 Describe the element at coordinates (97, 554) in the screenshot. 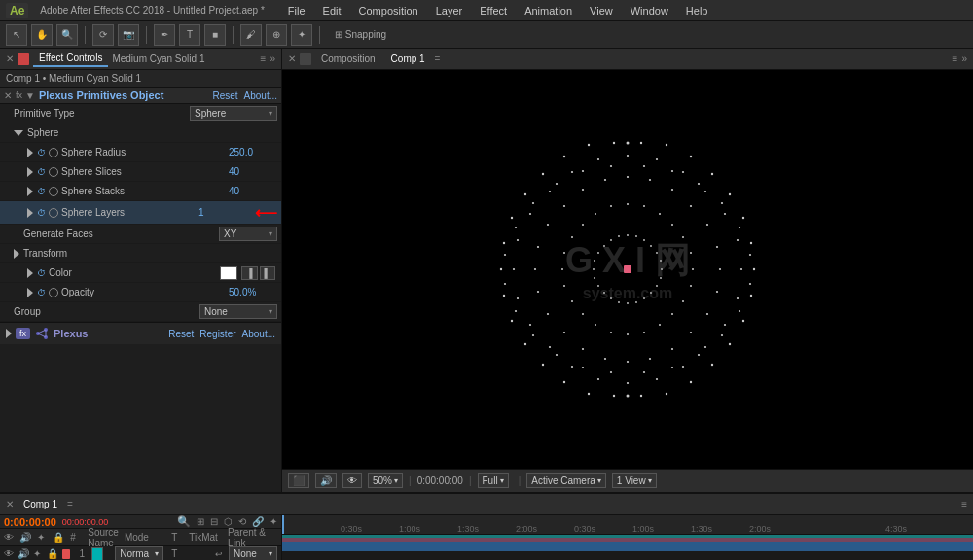

I see `layer-color-box` at that location.